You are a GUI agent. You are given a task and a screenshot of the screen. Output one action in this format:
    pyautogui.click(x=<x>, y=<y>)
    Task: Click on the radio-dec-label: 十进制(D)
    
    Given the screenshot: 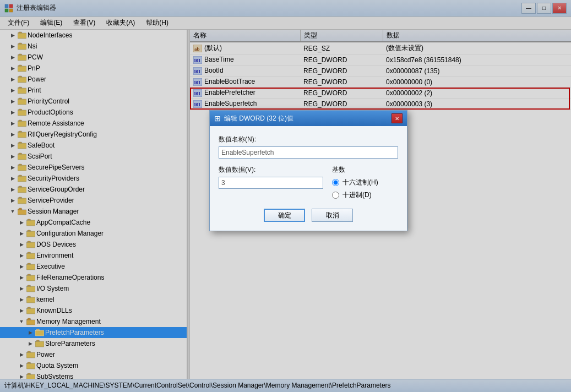 What is the action you would take?
    pyautogui.click(x=357, y=195)
    